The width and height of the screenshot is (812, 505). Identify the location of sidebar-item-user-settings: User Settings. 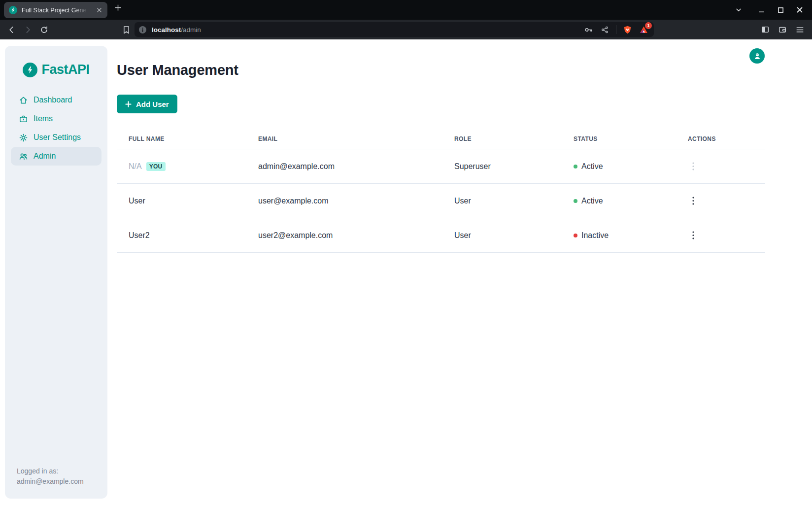
(56, 137).